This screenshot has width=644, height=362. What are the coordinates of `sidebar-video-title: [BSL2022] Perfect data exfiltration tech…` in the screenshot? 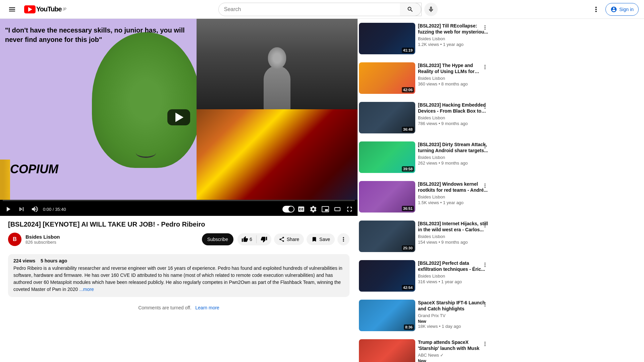 It's located at (453, 266).